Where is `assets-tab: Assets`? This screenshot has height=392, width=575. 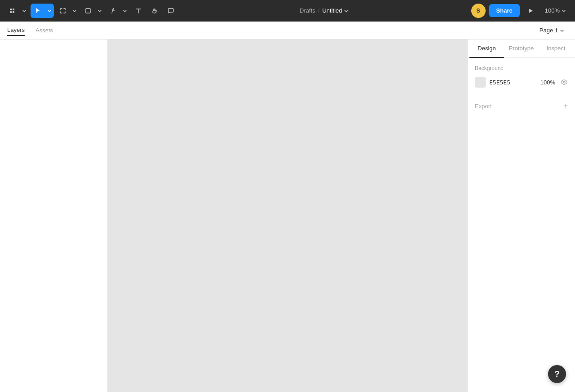
assets-tab: Assets is located at coordinates (44, 31).